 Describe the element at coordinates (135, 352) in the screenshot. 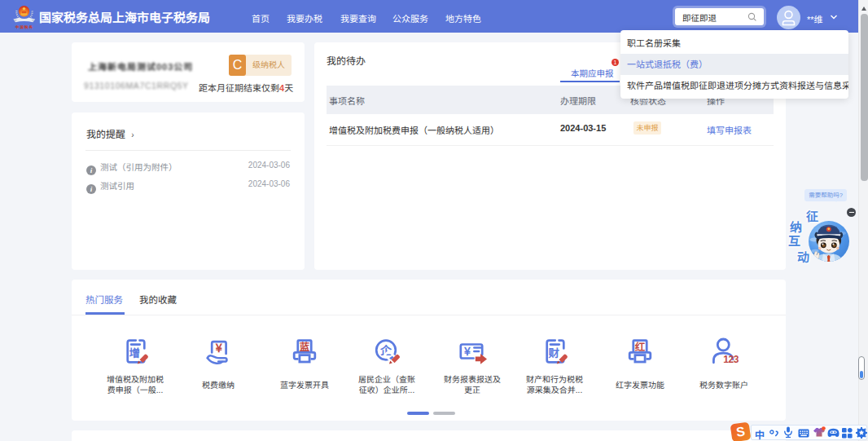

I see `svg-text: 增` at that location.